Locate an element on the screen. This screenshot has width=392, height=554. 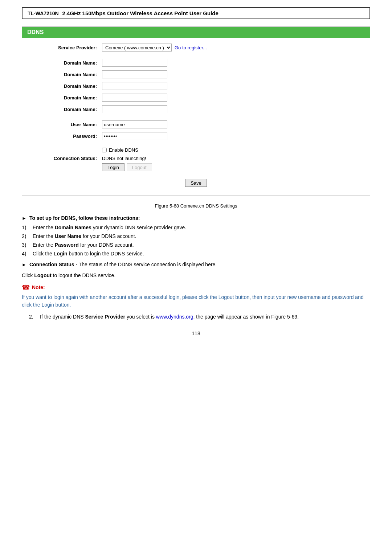
step-4: 4) Click the Login button to login the D… is located at coordinates (196, 254).